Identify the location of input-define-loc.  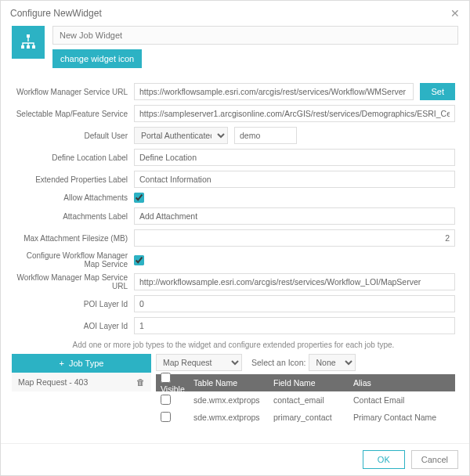
(295, 157).